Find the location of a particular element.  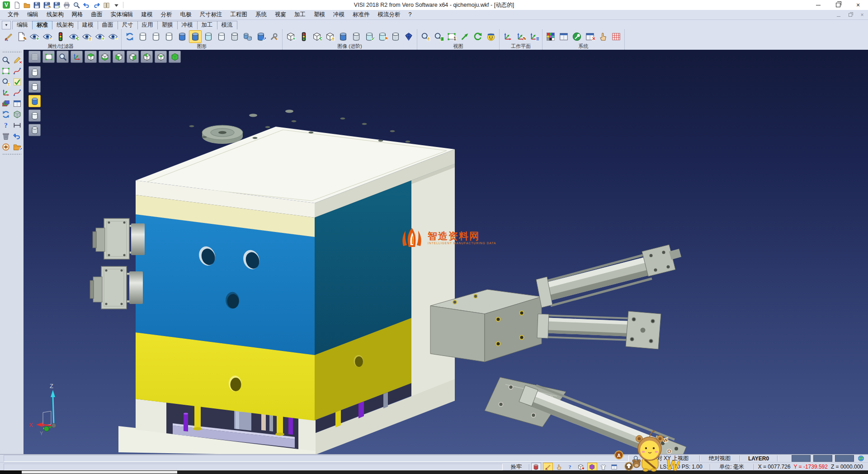

workplane-list-icon: ≣ is located at coordinates (534, 37).